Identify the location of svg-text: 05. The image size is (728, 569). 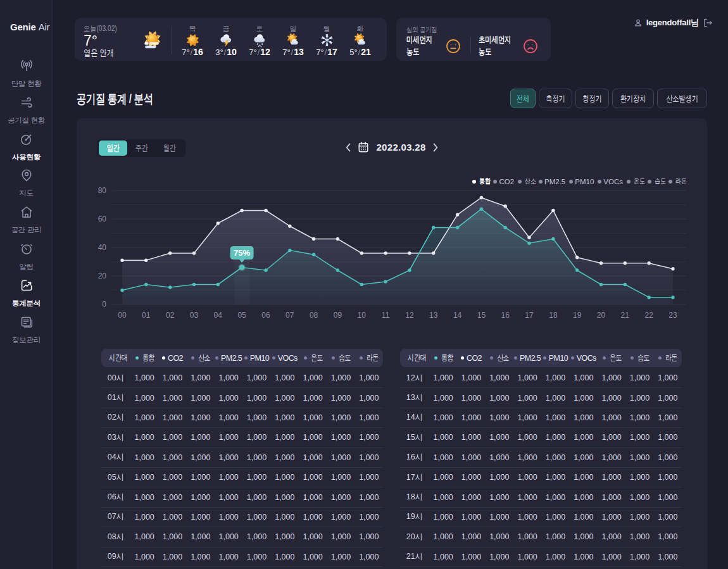
(242, 315).